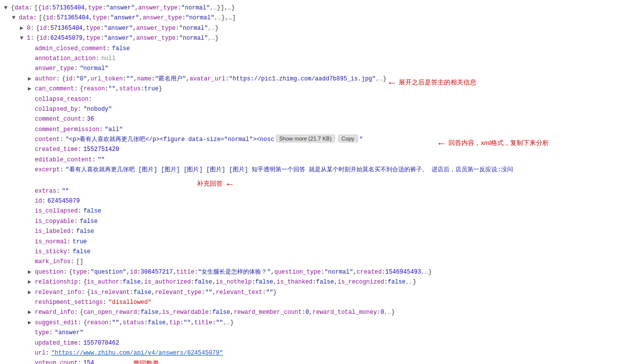 The width and height of the screenshot is (621, 364). I want to click on question-toggle: ▶, so click(31, 272).